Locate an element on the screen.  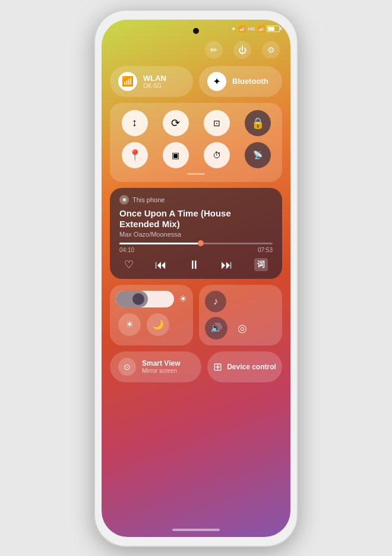
wlan-text: WLAN OK-5G is located at coordinates (154, 81).